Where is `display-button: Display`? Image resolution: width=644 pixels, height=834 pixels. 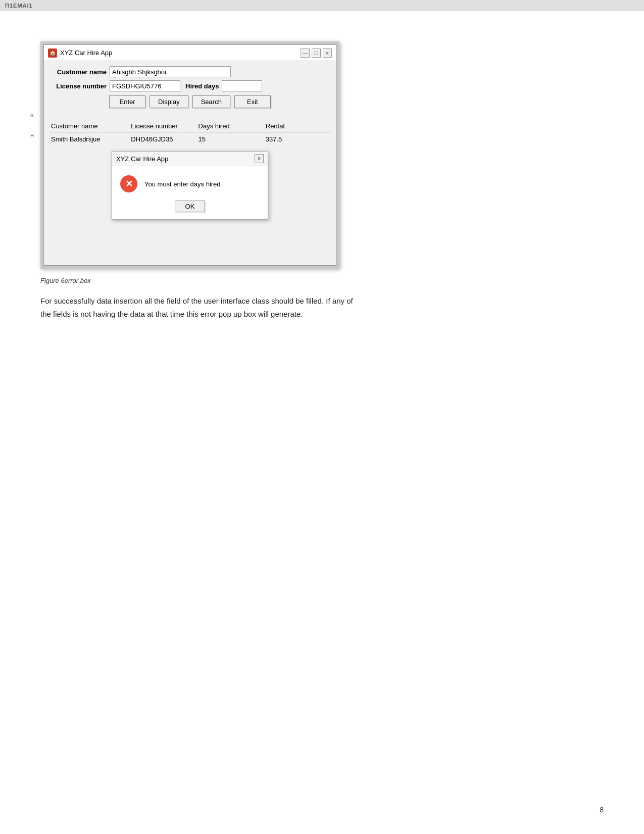 display-button: Display is located at coordinates (169, 102).